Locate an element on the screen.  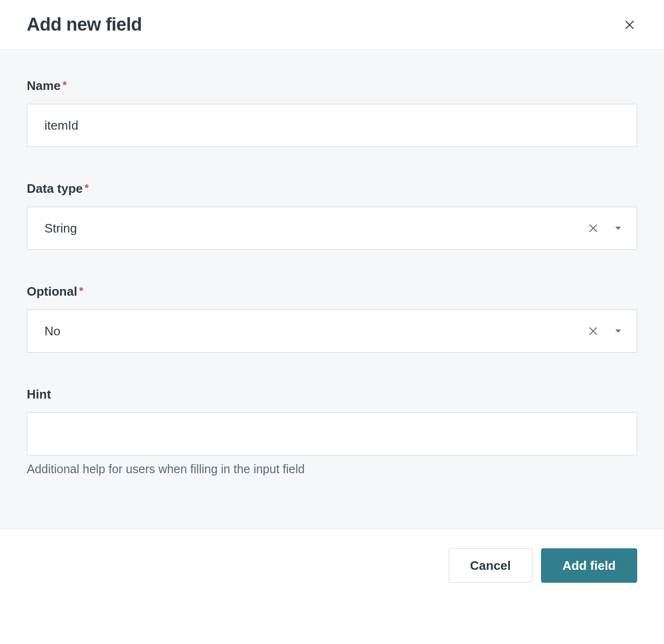
data-type-dropdown-button is located at coordinates (618, 228).